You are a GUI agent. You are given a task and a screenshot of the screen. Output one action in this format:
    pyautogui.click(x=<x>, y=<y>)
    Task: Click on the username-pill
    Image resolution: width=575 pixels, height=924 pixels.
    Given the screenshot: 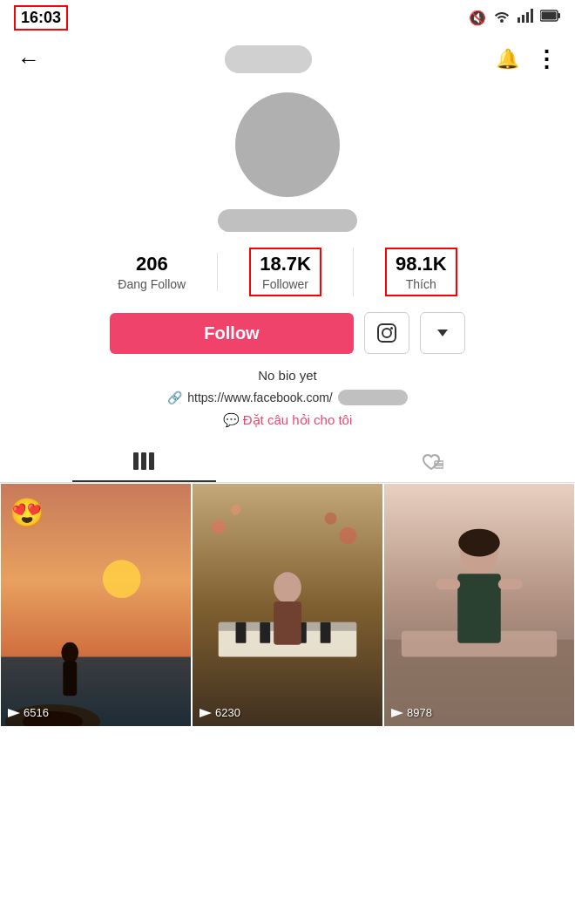 What is the action you would take?
    pyautogui.click(x=288, y=221)
    